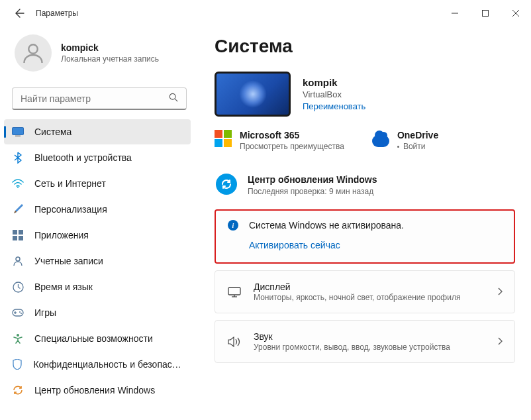  Describe the element at coordinates (405, 140) in the screenshot. I see `service-onedrive: OneDrive Войти` at that location.